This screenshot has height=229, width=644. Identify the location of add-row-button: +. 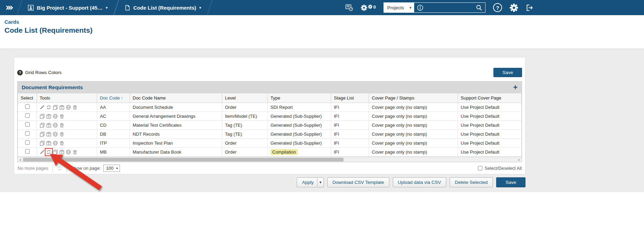
(515, 87).